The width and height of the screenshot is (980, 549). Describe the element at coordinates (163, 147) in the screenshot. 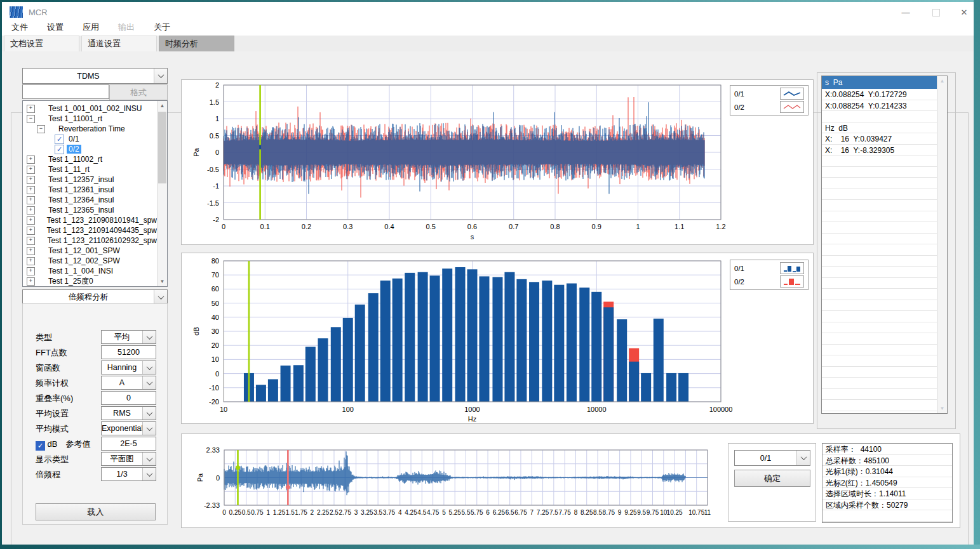

I see `tree-scrollbar-thumb` at that location.